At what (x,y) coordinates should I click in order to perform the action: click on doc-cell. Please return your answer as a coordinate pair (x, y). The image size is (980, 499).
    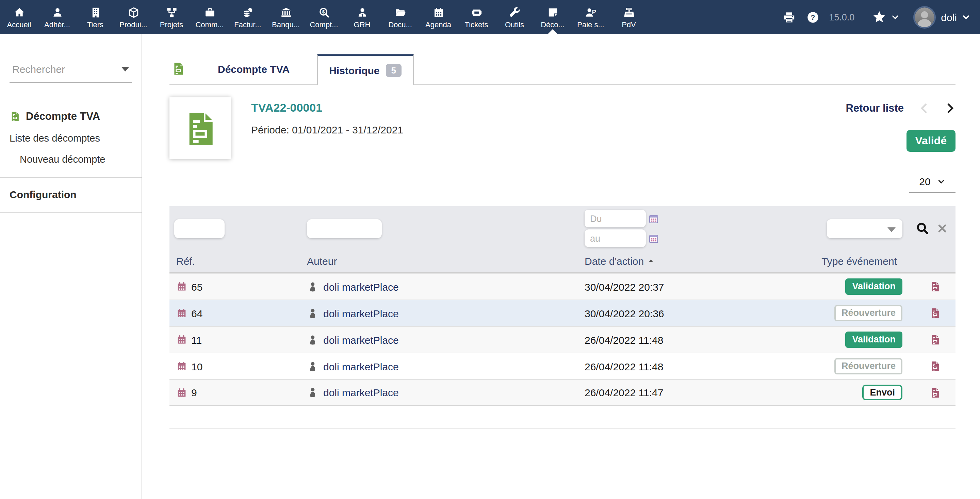
    Looking at the image, I should click on (935, 313).